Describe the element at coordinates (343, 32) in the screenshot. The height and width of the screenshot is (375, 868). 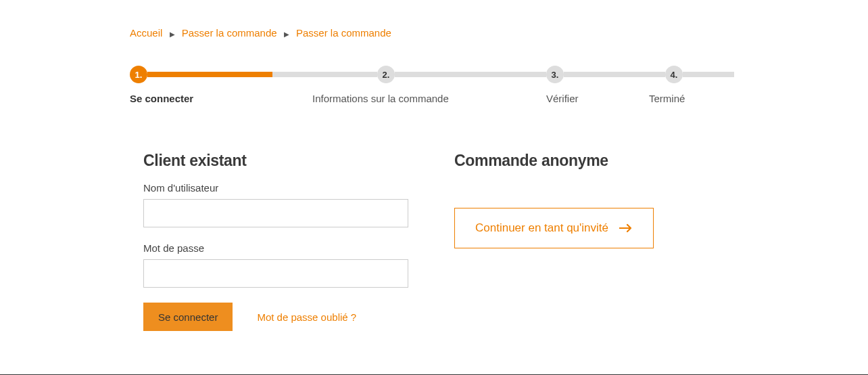
I see `breadcrumb-link-order-current: Passer la commande` at that location.